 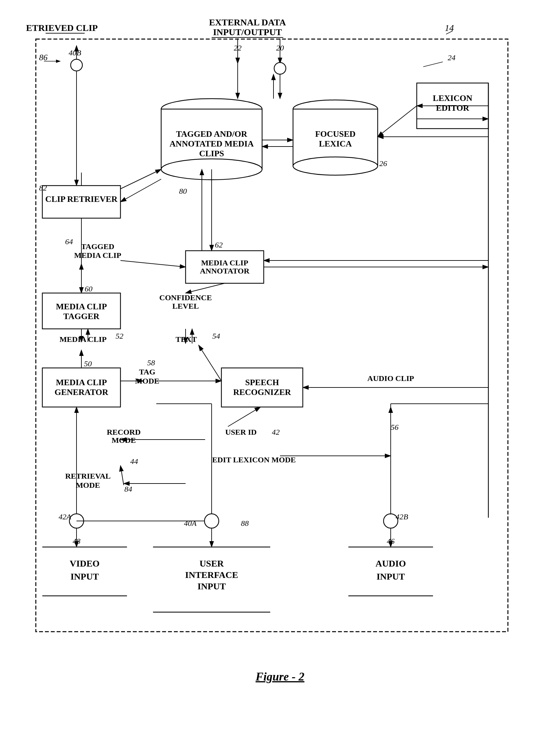 I want to click on tagged-media-clip-label1: TAGGED, so click(x=98, y=246).